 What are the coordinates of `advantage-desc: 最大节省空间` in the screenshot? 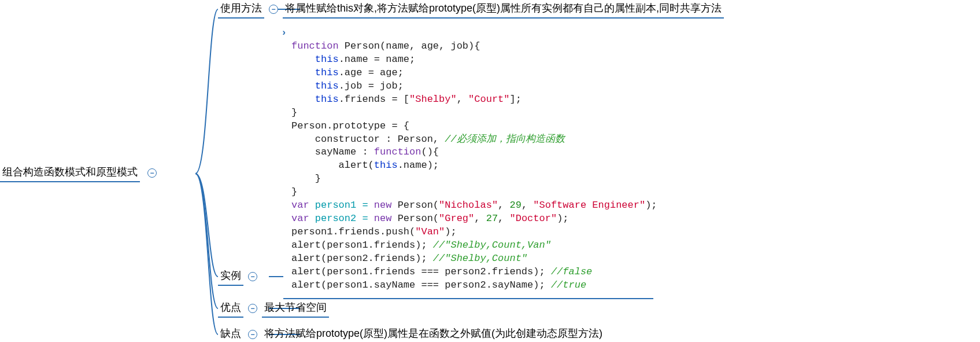 It's located at (295, 308).